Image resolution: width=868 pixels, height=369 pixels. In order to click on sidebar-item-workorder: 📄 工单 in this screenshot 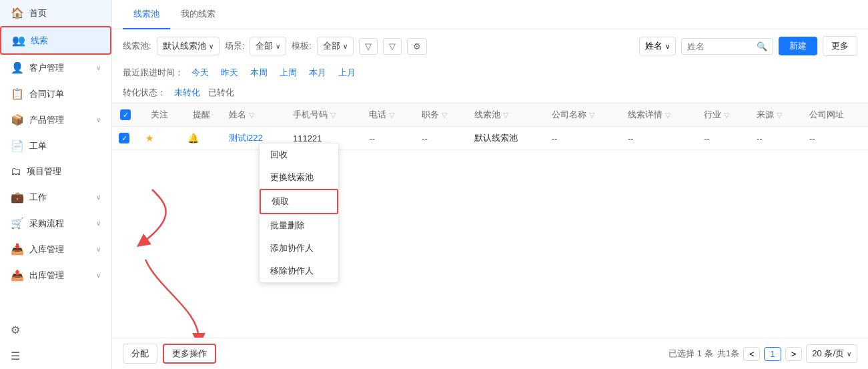, I will do `click(56, 145)`.